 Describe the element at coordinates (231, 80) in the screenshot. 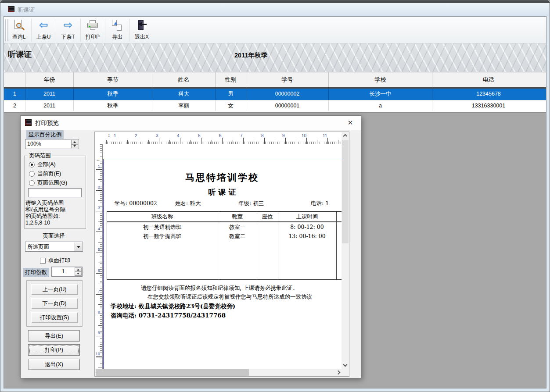

I see `grid-header-gender: 性别` at that location.